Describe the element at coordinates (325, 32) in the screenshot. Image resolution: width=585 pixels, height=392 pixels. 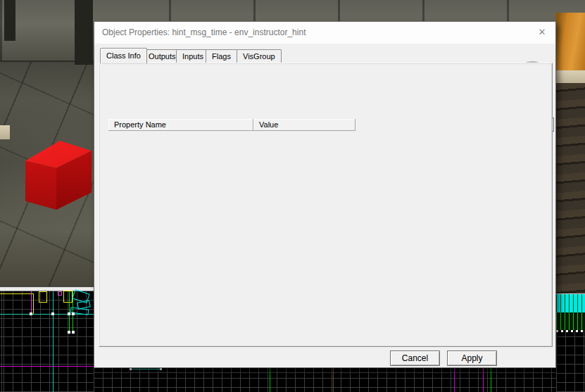
I see `dialog-titlebar: Object Properties: hint_msg_time - env_i…` at that location.